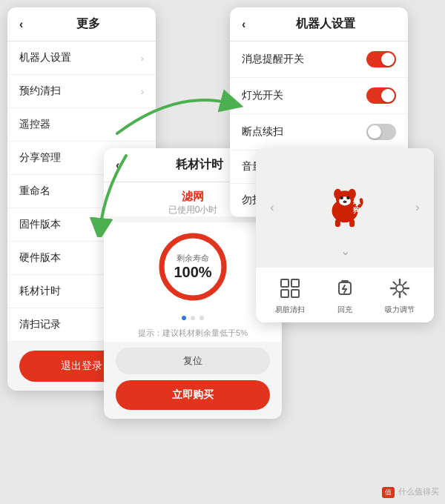 The height and width of the screenshot is (504, 445). Describe the element at coordinates (345, 208) in the screenshot. I see `robot-display: ‹ › ⌄ 小 狗` at that location.